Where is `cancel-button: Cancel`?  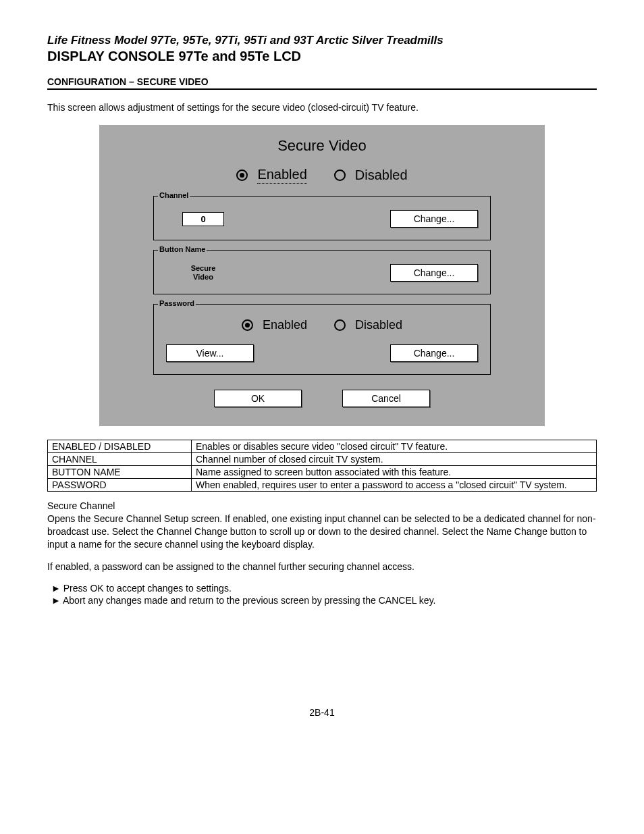
cancel-button: Cancel is located at coordinates (386, 398).